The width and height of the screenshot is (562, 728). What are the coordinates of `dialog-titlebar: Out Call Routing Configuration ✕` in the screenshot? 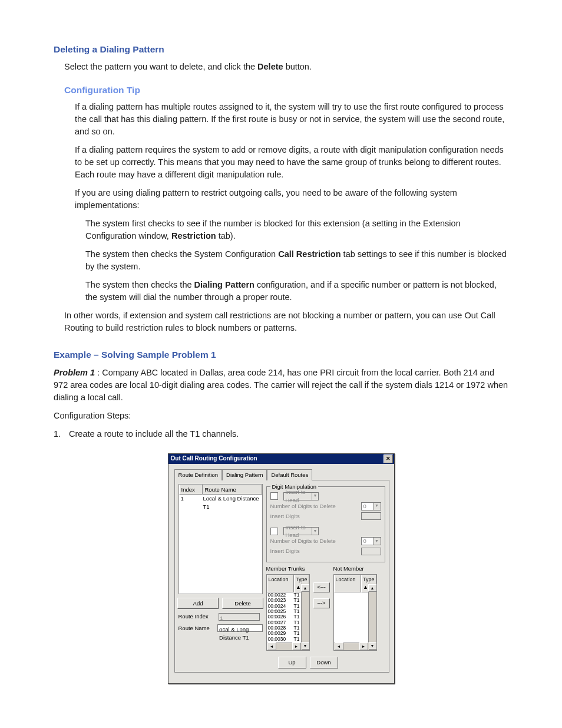 It's located at (282, 459).